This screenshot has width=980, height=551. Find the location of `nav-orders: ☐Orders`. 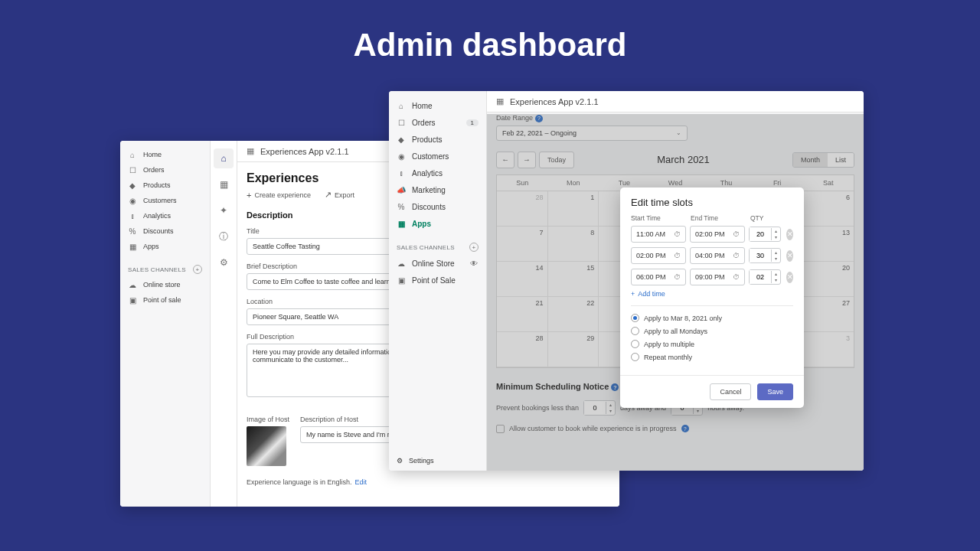

nav-orders: ☐Orders is located at coordinates (165, 170).